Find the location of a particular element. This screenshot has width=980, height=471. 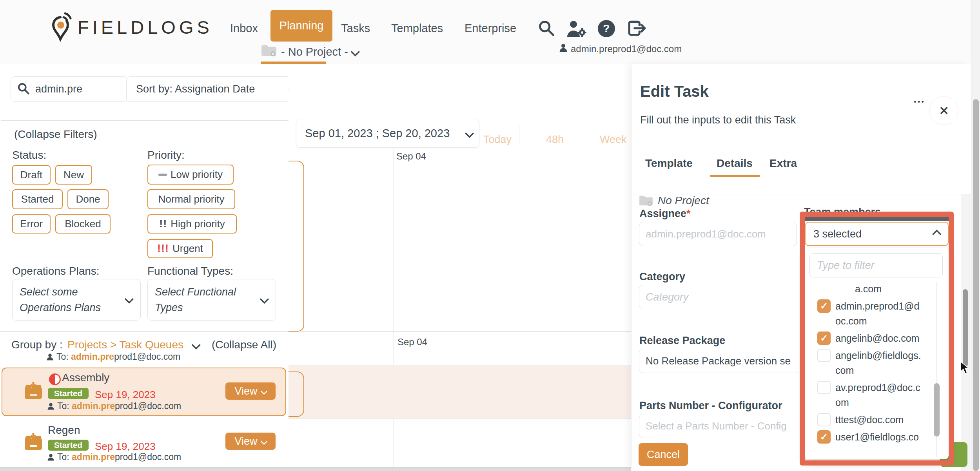

quick-range-week: Week is located at coordinates (613, 139).